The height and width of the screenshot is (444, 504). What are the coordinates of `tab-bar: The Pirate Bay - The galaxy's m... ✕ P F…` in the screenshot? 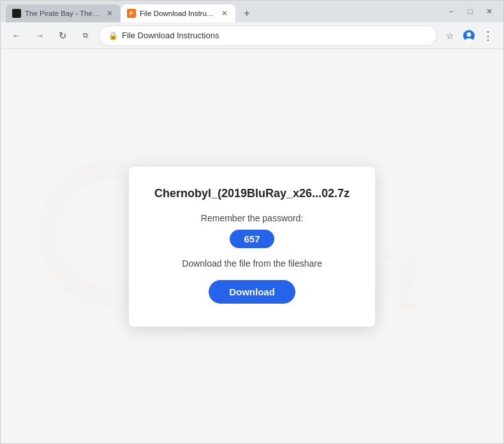 It's located at (220, 11).